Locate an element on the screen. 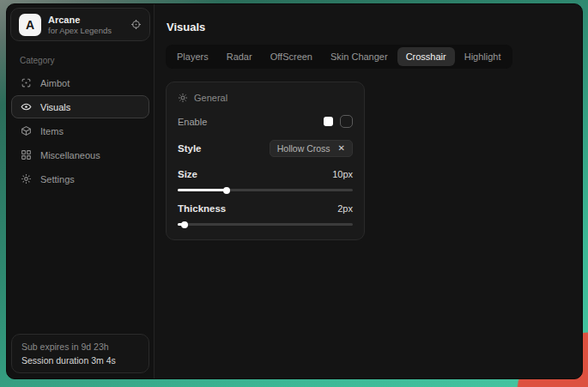 The image size is (588, 387). thickness-row: Thickness 2px is located at coordinates (265, 209).